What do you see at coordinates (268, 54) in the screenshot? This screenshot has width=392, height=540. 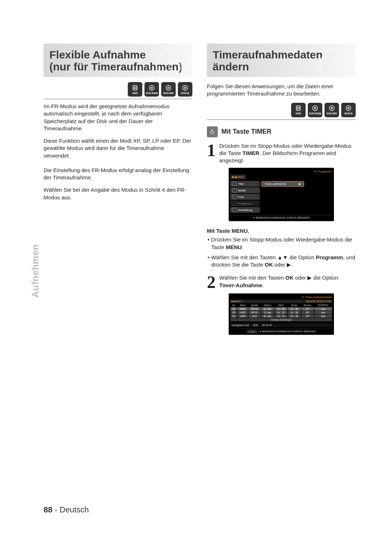 I see `right-heading-line1: Timeraufnahmedaten` at bounding box center [268, 54].